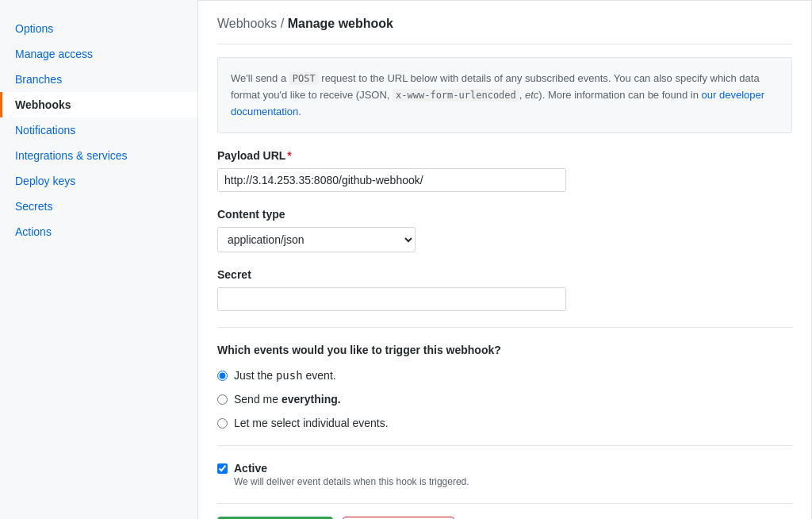  Describe the element at coordinates (504, 350) in the screenshot. I see `events-title: Which events would you like to trigger t…` at that location.